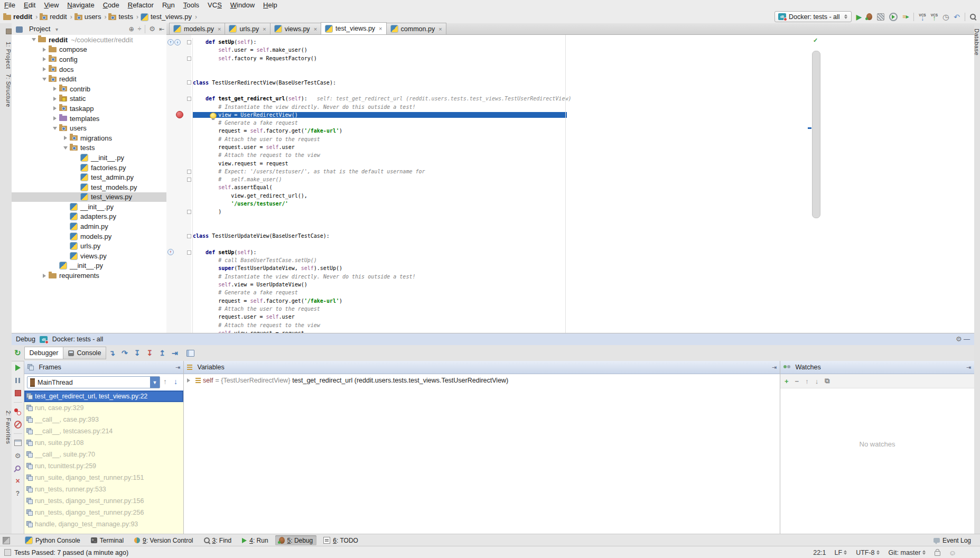 This screenshot has width=980, height=558. I want to click on tree-item-__init__-py: __init__.py, so click(89, 266).